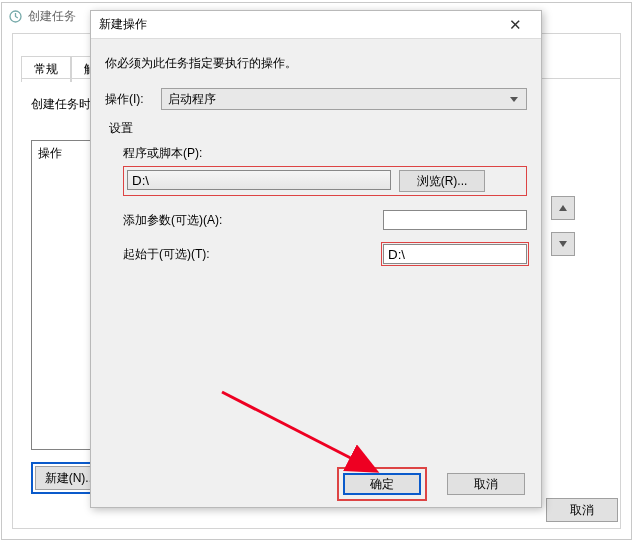  What do you see at coordinates (563, 208) in the screenshot?
I see `triangle-up-icon` at bounding box center [563, 208].